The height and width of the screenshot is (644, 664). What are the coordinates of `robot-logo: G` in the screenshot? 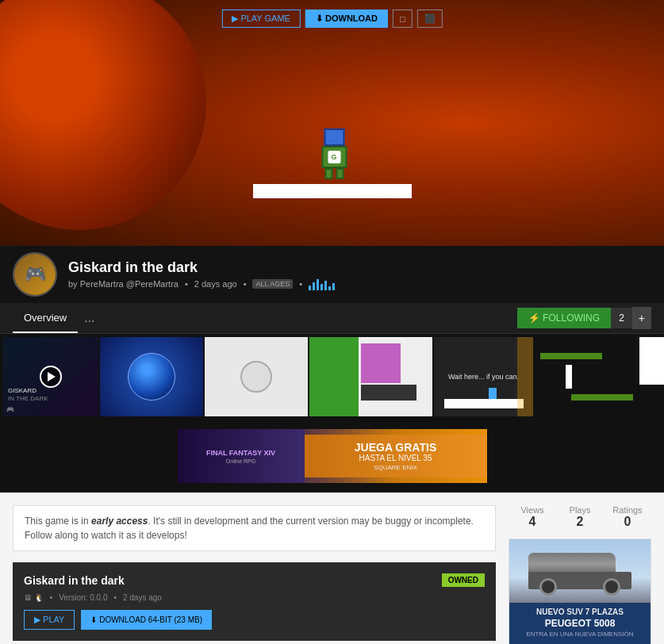 It's located at (334, 157).